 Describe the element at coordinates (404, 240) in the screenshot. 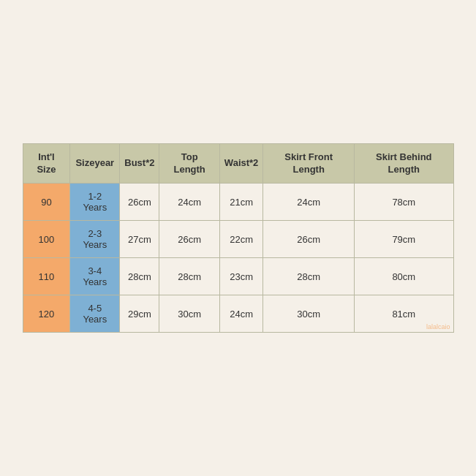

I see `cell-skirt-behind: 79cm` at that location.